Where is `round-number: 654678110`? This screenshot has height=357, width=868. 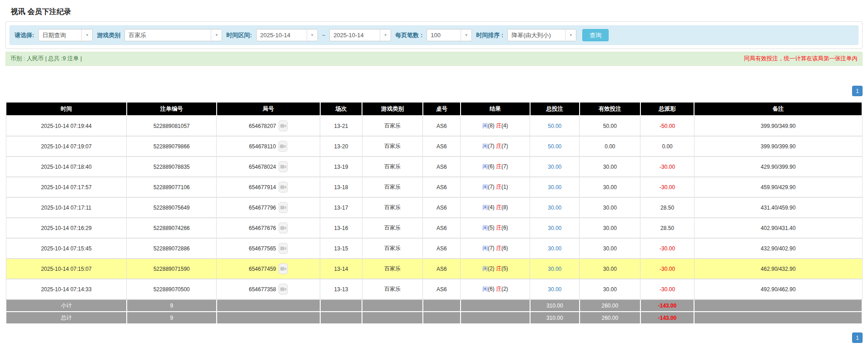 round-number: 654678110 is located at coordinates (263, 147).